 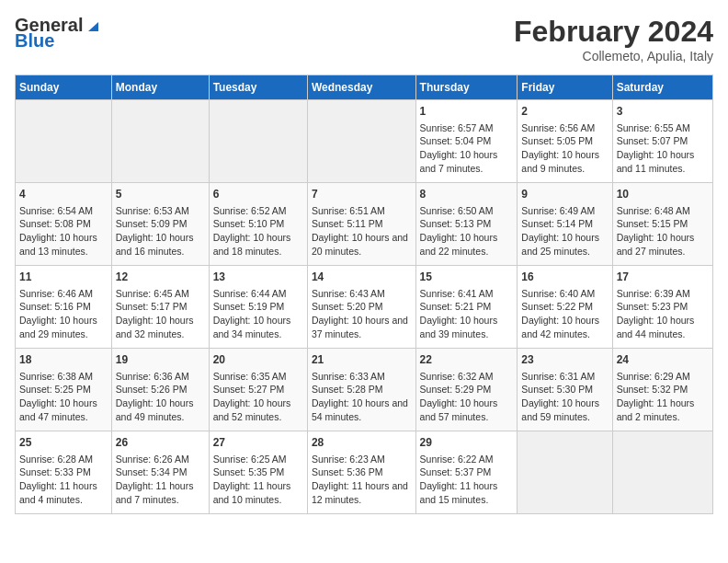 I want to click on sunset: Sunset: 5:34 PM, so click(x=152, y=472).